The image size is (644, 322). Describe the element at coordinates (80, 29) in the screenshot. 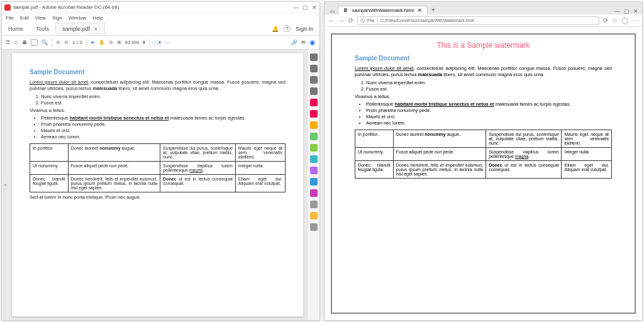

I see `tab-document: sample.pdf✕` at that location.